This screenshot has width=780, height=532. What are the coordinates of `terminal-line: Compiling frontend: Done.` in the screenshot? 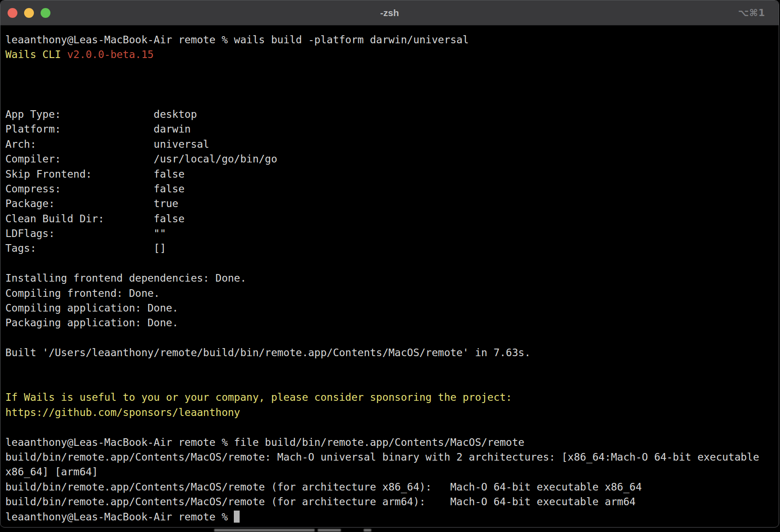 It's located at (392, 294).